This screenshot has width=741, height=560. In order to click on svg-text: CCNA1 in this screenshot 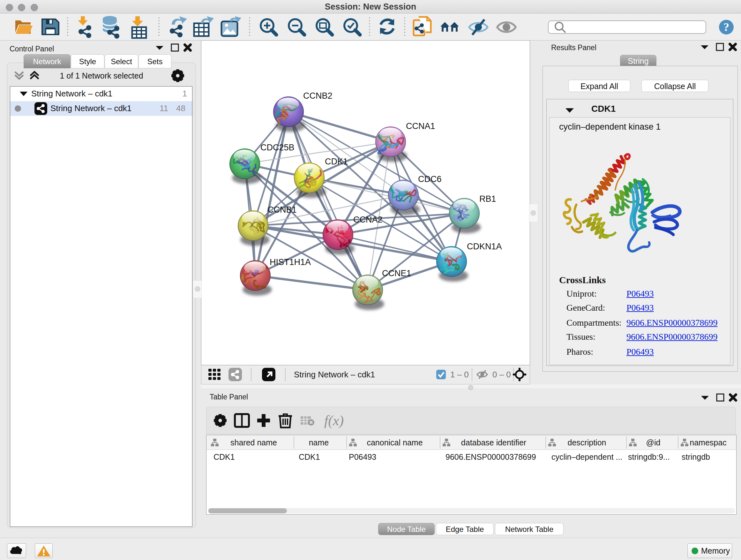, I will do `click(421, 126)`.